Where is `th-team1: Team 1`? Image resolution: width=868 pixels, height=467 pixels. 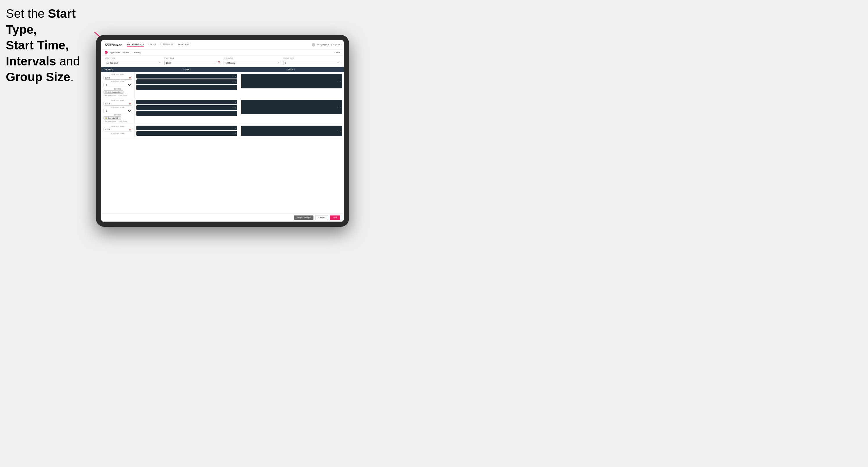
th-team1: Team 1 is located at coordinates (187, 69).